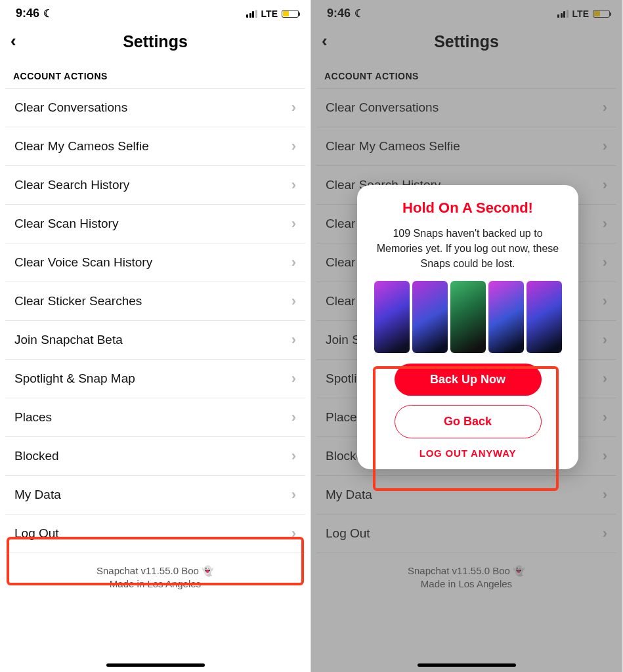 The width and height of the screenshot is (623, 672). I want to click on row-spotlight-snap-map: Spotlight & Snap Map›, so click(155, 379).